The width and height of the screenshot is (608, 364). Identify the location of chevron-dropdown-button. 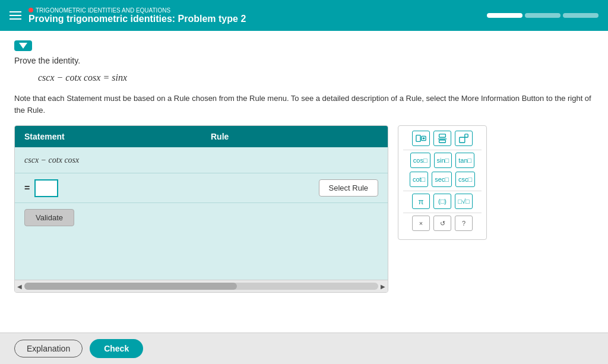
(23, 46).